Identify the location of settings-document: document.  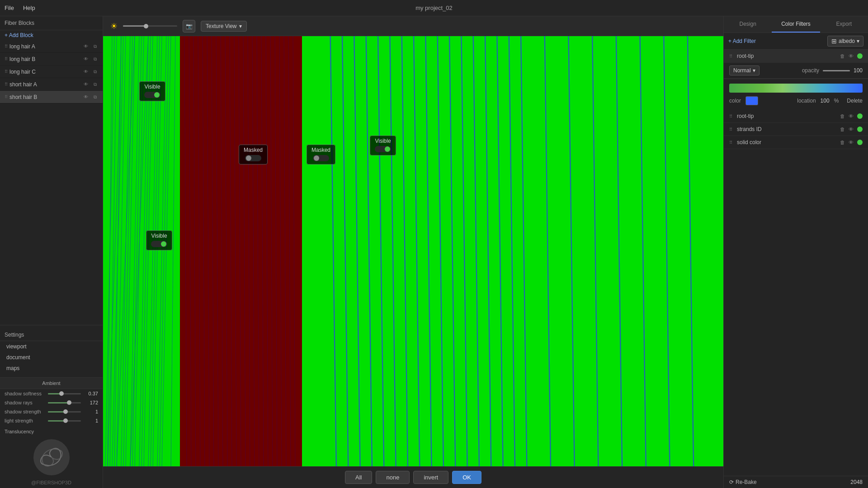
(52, 357).